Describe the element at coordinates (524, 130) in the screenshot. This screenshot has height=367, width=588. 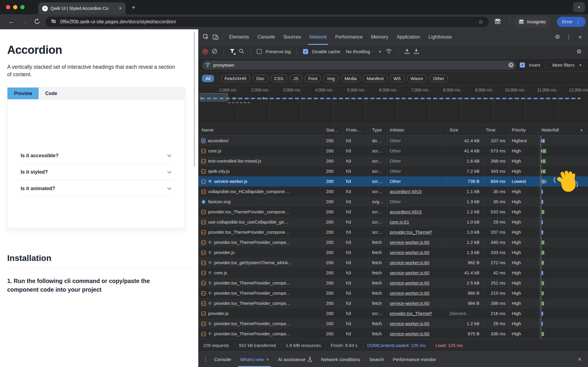
I see `column-header-priority: Priority` at that location.